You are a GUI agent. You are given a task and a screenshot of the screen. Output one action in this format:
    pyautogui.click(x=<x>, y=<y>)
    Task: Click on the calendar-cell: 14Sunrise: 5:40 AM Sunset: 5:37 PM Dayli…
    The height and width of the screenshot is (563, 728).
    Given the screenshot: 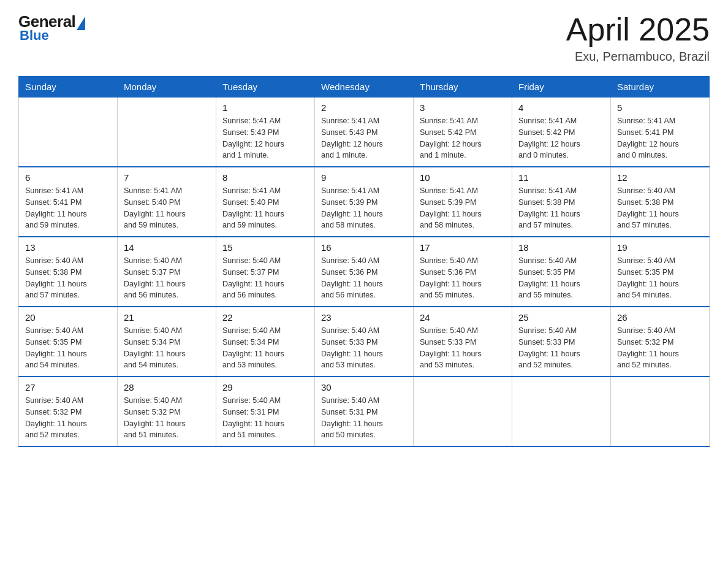 What is the action you would take?
    pyautogui.click(x=167, y=272)
    